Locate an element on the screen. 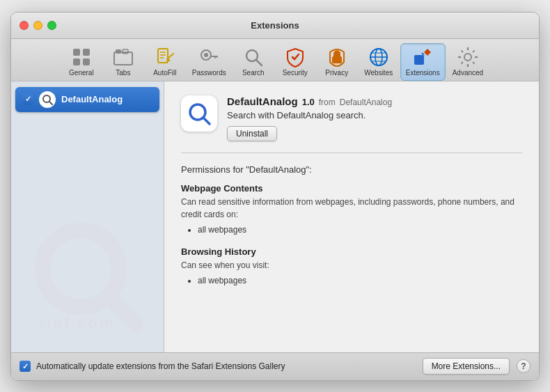 The image size is (550, 392). tabs-label: Tabs is located at coordinates (123, 72).